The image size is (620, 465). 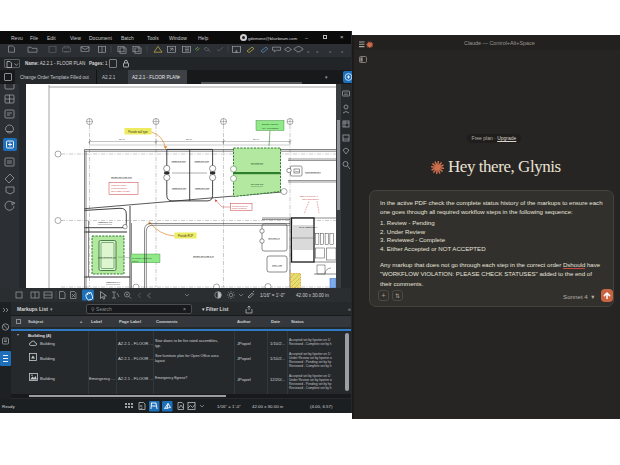 What do you see at coordinates (258, 184) in the screenshot?
I see `svg-text: OFFICE 162` at bounding box center [258, 184].